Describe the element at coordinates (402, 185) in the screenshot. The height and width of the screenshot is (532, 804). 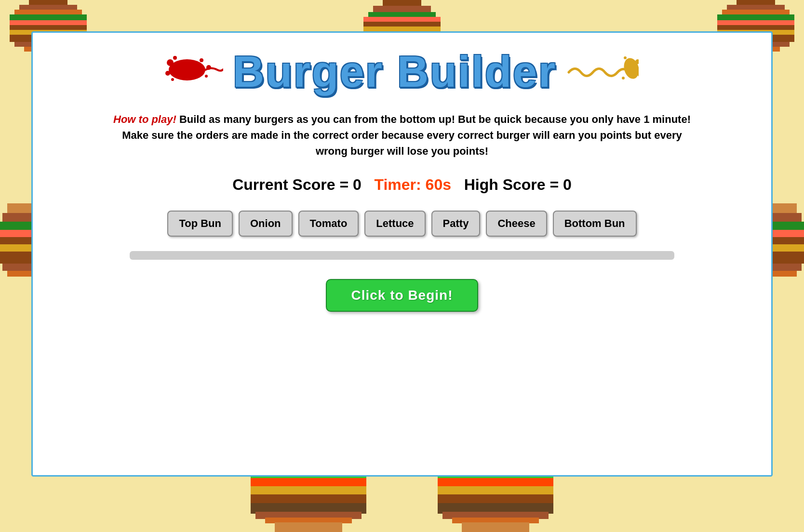
I see `score-bar: Current Score = 0 Timer: 60s High Score …` at that location.